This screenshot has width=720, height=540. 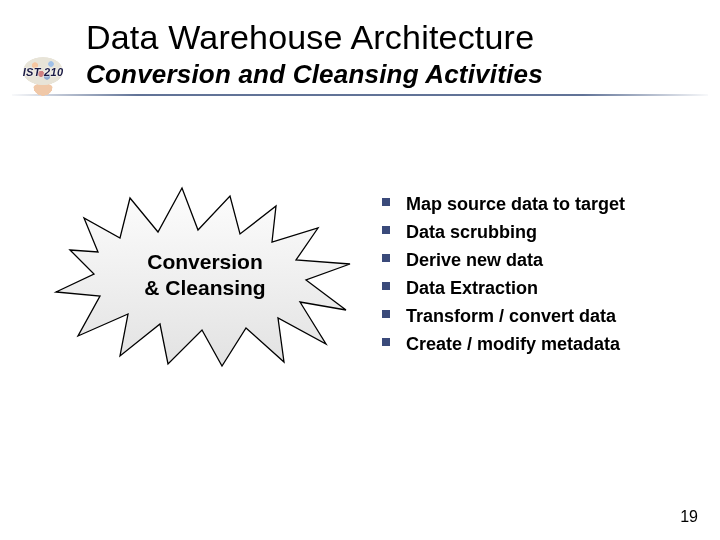 What do you see at coordinates (43, 90) in the screenshot?
I see `hand-icon` at bounding box center [43, 90].